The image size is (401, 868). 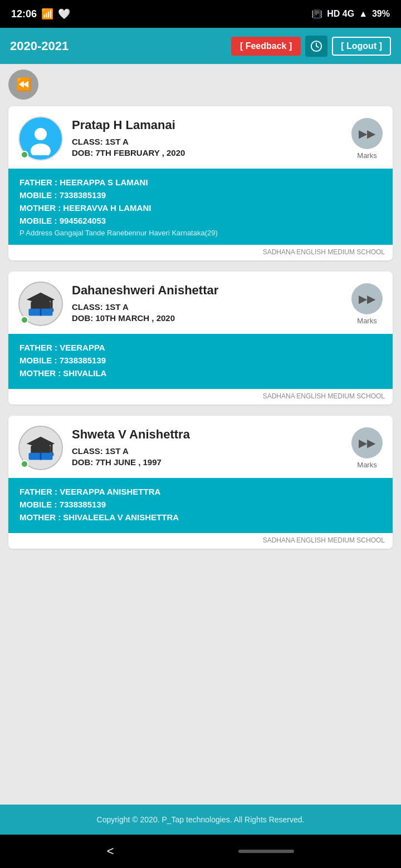 I want to click on student-details-3: Shweta V Anishettra CLASS: 1ST A DOB: 7T…, so click(x=207, y=448).